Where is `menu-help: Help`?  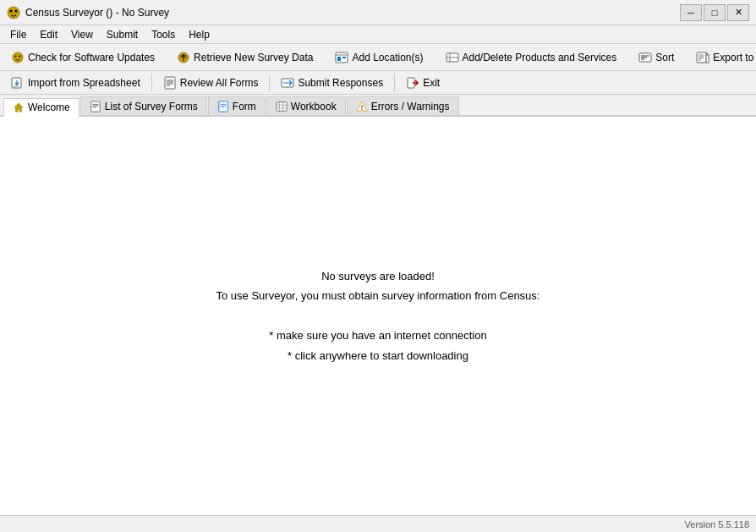 menu-help: Help is located at coordinates (200, 35).